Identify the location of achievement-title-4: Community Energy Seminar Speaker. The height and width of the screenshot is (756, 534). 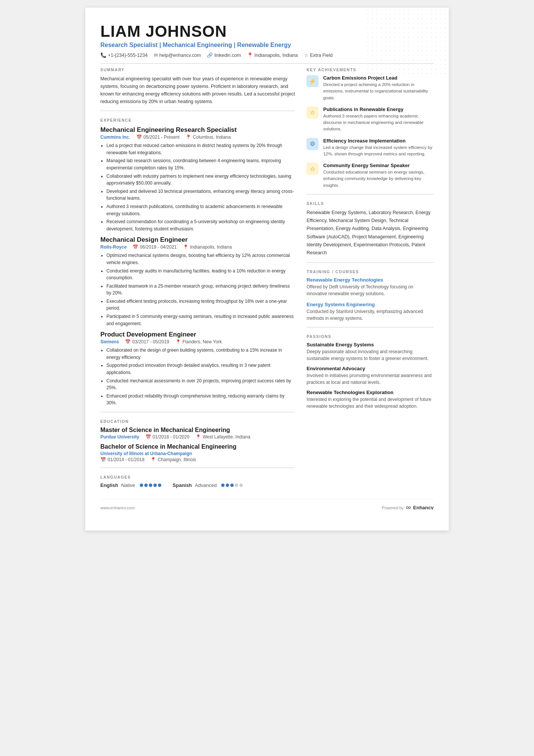
(378, 165).